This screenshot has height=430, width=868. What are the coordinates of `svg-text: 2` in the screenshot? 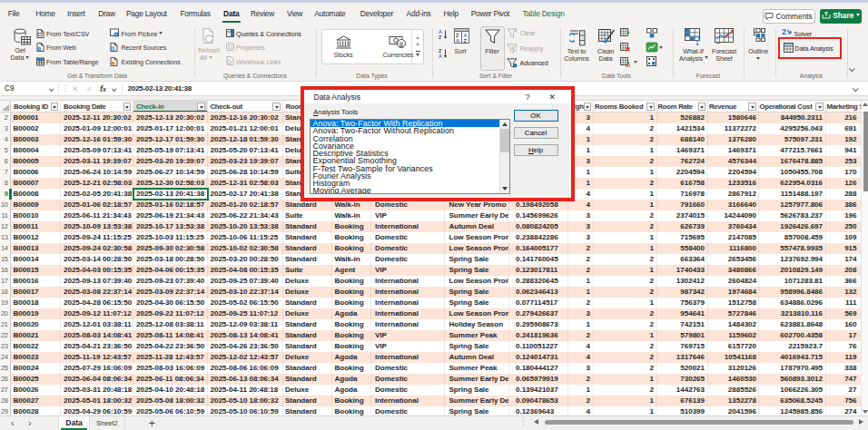 It's located at (784, 32).